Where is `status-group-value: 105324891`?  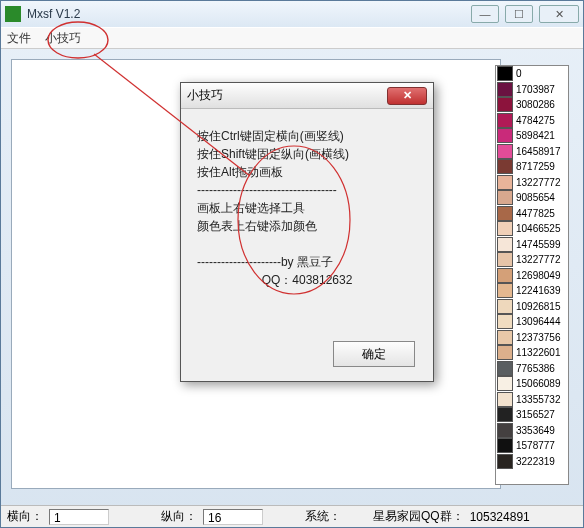 status-group-value: 105324891 is located at coordinates (500, 517).